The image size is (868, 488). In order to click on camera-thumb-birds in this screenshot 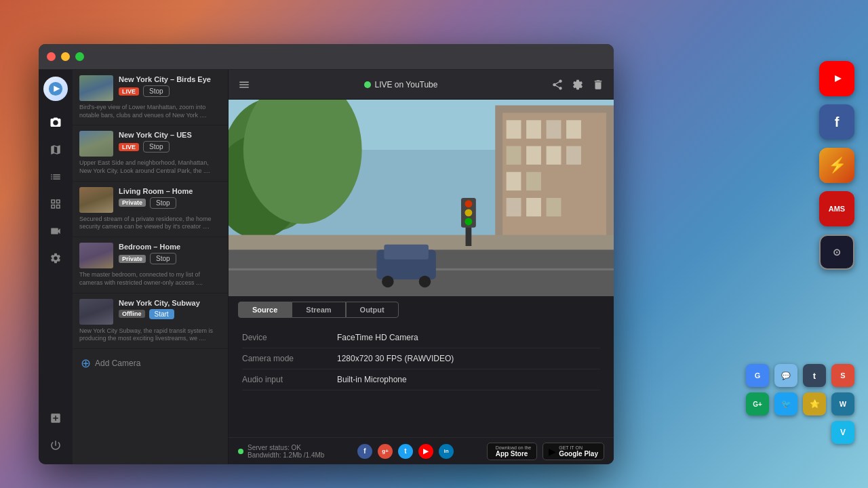, I will do `click(96, 88)`.